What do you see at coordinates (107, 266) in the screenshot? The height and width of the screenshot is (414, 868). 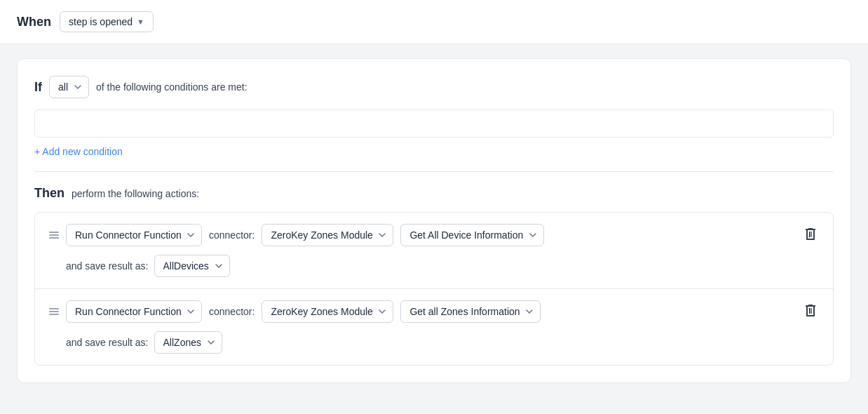 I see `save-text-1: and save result as:` at bounding box center [107, 266].